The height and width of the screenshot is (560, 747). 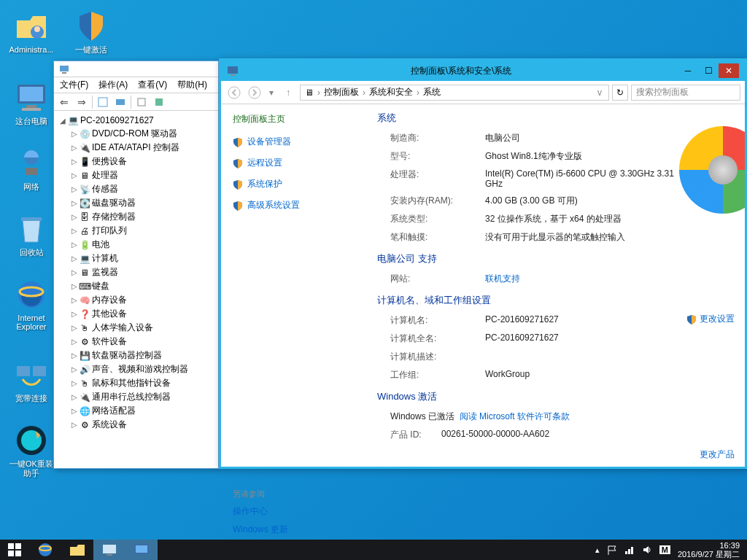 I want to click on tray-ime-indicator: M, so click(x=665, y=550).